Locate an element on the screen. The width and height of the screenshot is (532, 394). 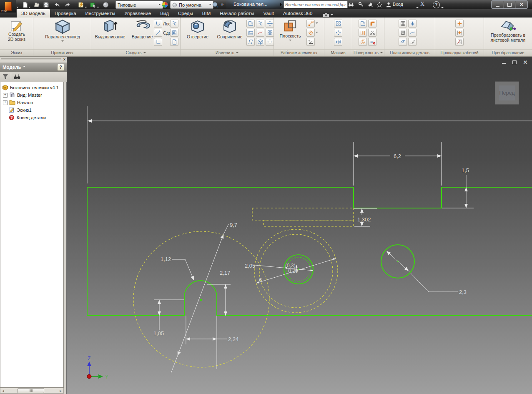
tab-get-started: Начало работы is located at coordinates (237, 13).